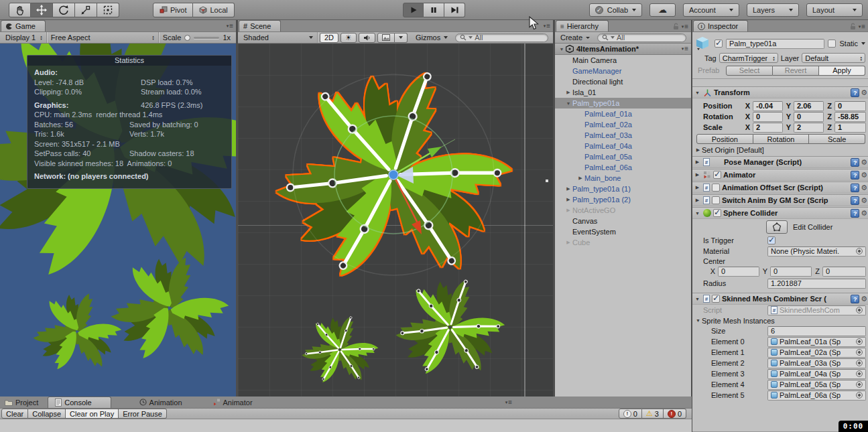  What do you see at coordinates (278, 38) in the screenshot?
I see `shading-mode-dropdown: Shaded` at bounding box center [278, 38].